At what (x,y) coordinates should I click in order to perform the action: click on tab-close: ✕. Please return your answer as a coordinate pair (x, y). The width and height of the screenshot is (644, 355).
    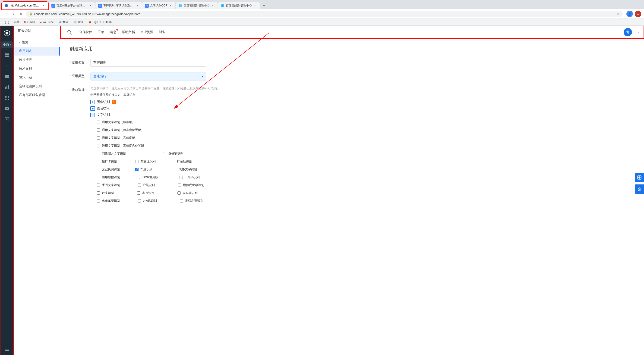
    Looking at the image, I should click on (44, 6).